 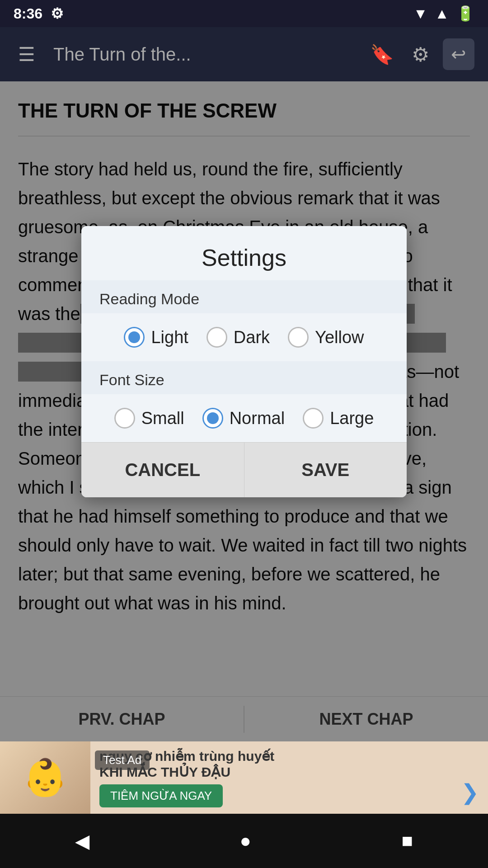 I want to click on ad-cta-button: TIÊM NGỪA NGAY, so click(x=161, y=796).